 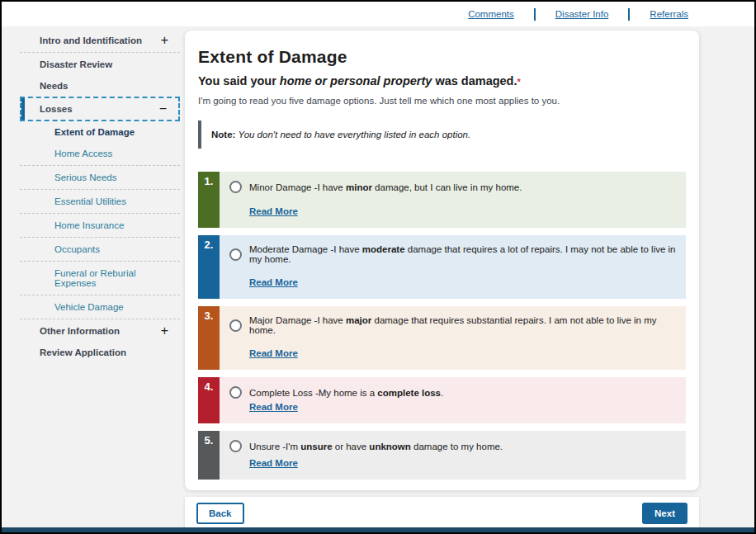 I want to click on sidebar-item-needs: Needs, so click(x=100, y=86).